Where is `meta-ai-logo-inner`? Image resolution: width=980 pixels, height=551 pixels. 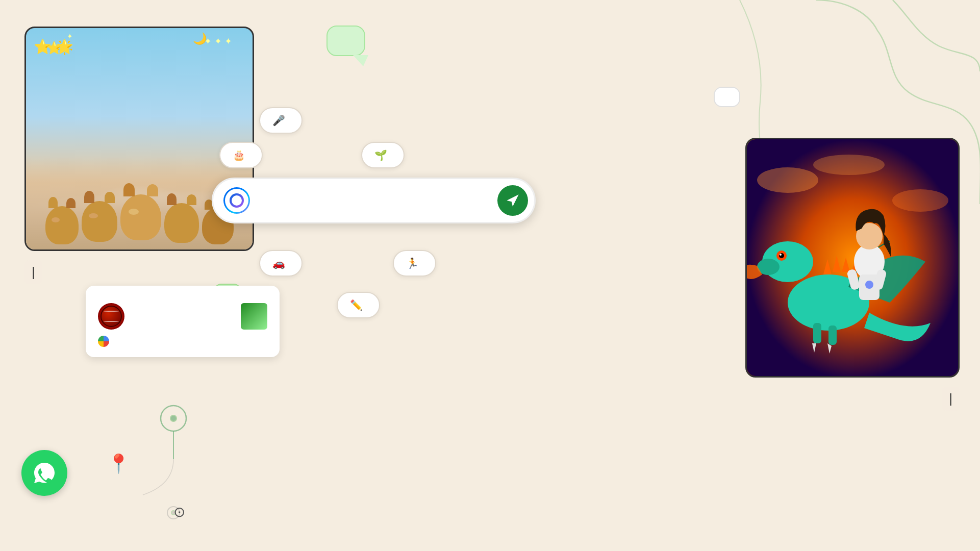
meta-ai-logo-inner is located at coordinates (237, 201).